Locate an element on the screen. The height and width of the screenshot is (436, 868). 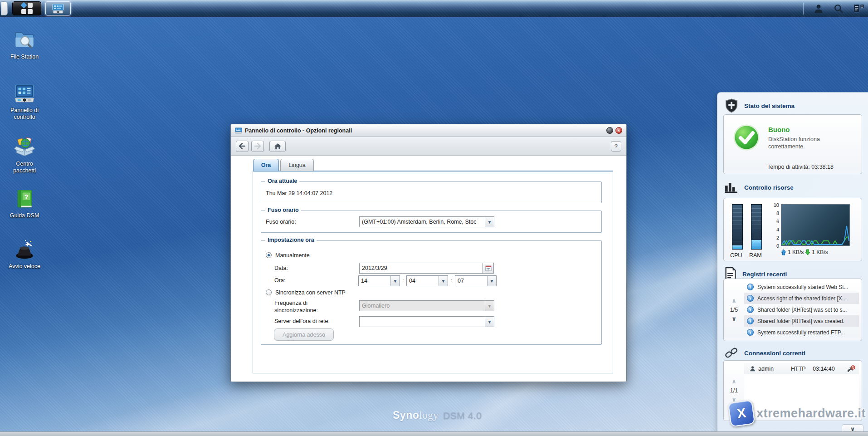
ntp-label: Sincronizza con server NTP is located at coordinates (310, 293).